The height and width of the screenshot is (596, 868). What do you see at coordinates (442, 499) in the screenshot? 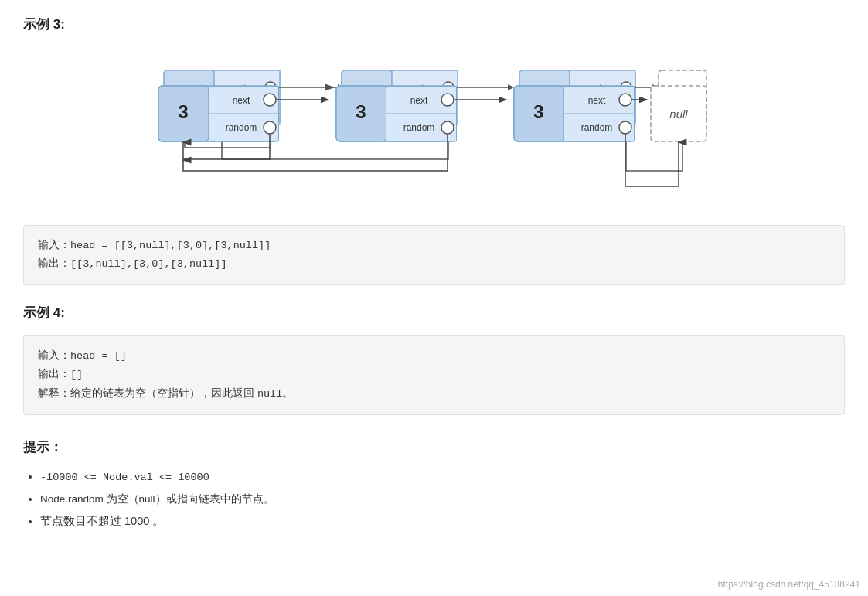
I see `hint-item-2: Node.random 为空（null）或指向链表中的节点。` at bounding box center [442, 499].